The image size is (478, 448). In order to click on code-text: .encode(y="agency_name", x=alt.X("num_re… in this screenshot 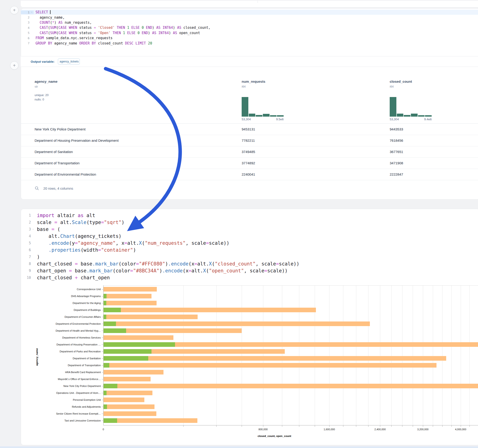, I will do `click(132, 243)`.